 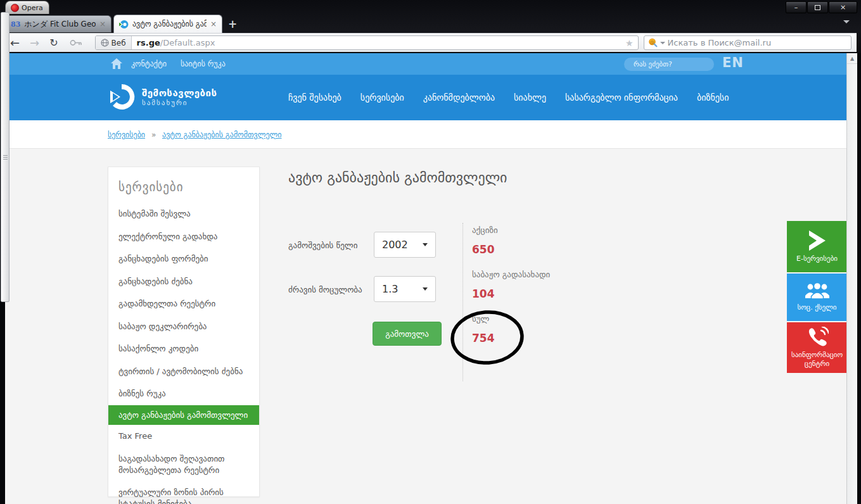 What do you see at coordinates (27, 8) in the screenshot?
I see `opera-menu-button: Opera` at bounding box center [27, 8].